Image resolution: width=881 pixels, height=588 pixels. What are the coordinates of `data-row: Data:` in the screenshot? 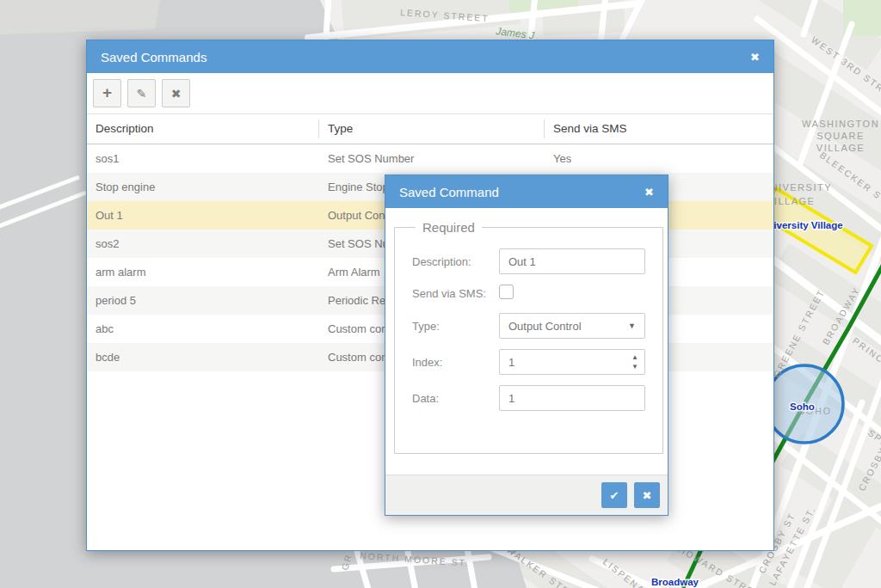 It's located at (528, 398).